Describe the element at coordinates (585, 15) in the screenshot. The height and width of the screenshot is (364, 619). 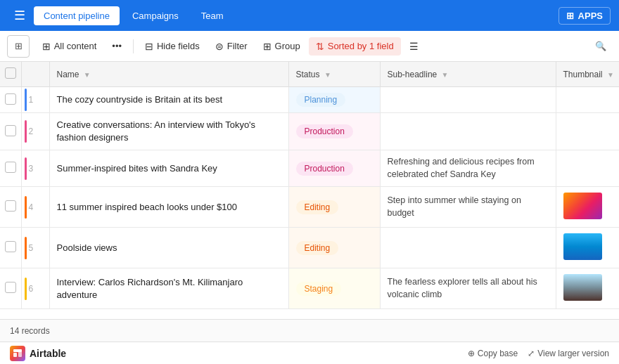
I see `apps-button: ⊞ APPS` at that location.